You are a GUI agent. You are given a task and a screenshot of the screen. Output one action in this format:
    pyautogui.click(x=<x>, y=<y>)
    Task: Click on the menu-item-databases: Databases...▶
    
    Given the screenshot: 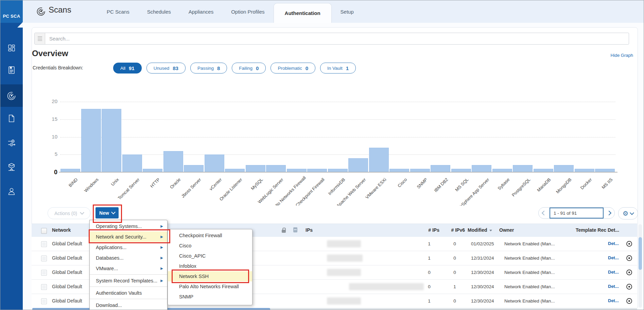 What is the action you would take?
    pyautogui.click(x=128, y=258)
    